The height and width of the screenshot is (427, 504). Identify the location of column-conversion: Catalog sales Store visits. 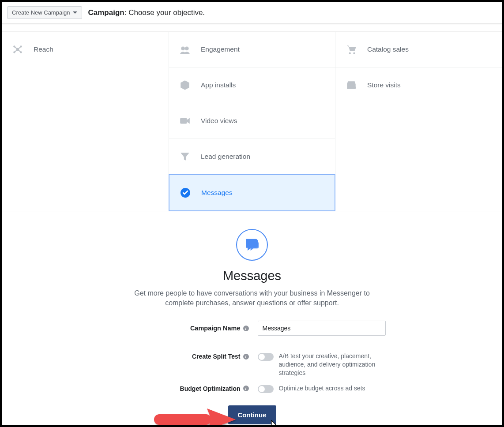
(419, 121).